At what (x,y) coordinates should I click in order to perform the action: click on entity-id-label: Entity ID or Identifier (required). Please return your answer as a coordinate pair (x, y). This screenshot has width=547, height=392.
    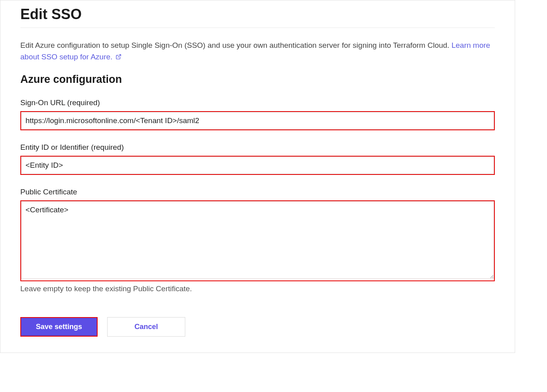
    Looking at the image, I should click on (257, 147).